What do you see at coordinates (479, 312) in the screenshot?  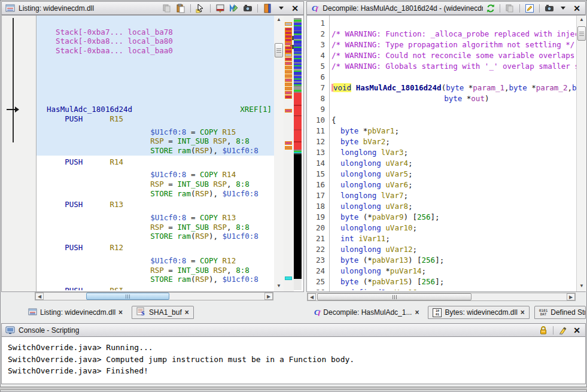 I see `tab-bytes: 1001 Bytes: widevinecdm.dll ×` at bounding box center [479, 312].